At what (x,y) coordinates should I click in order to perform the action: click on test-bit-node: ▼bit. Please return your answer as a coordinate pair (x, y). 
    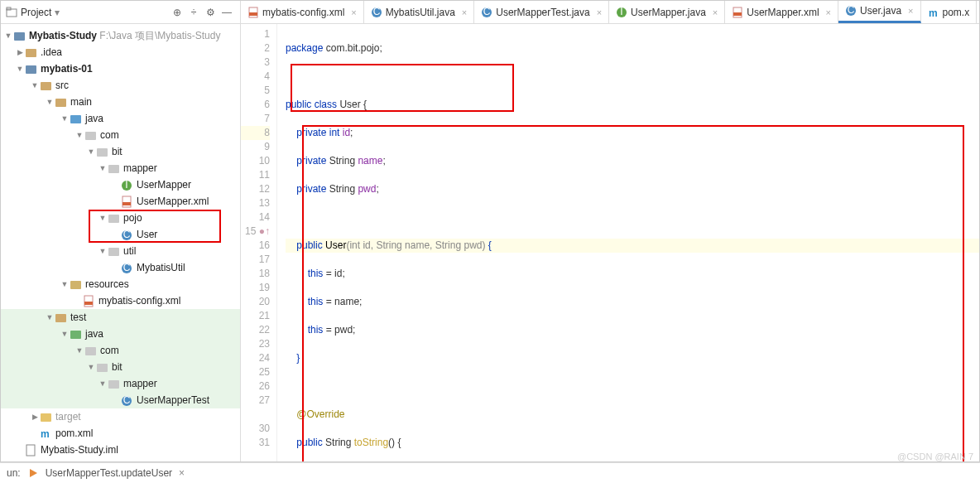
    Looking at the image, I should click on (121, 367).